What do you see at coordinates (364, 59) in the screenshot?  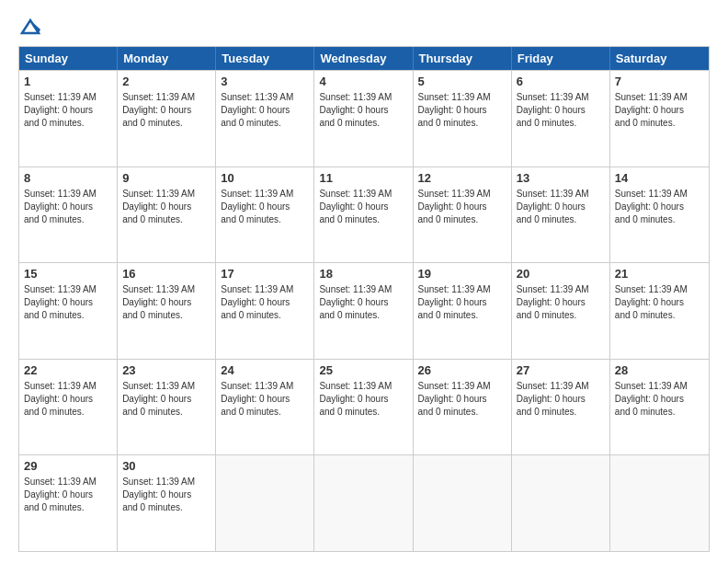 I see `header-wednesday: Wednesday` at bounding box center [364, 59].